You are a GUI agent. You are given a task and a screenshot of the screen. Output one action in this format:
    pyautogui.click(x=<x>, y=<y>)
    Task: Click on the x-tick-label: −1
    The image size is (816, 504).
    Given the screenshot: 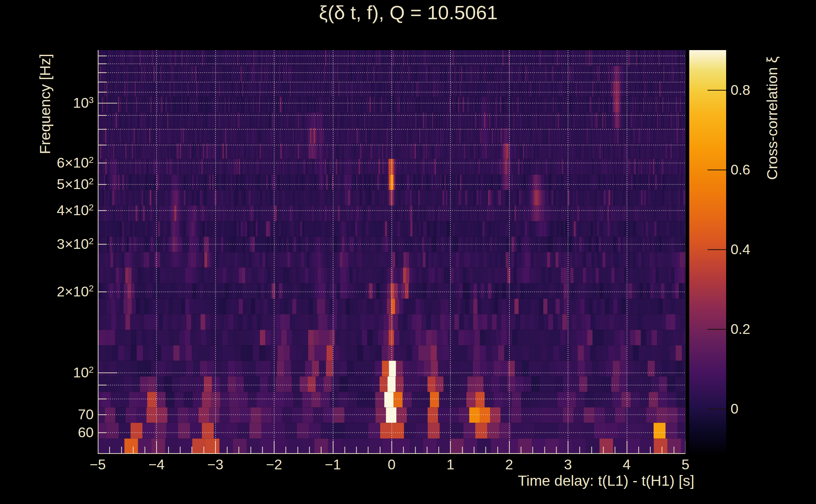 What is the action you would take?
    pyautogui.click(x=333, y=465)
    